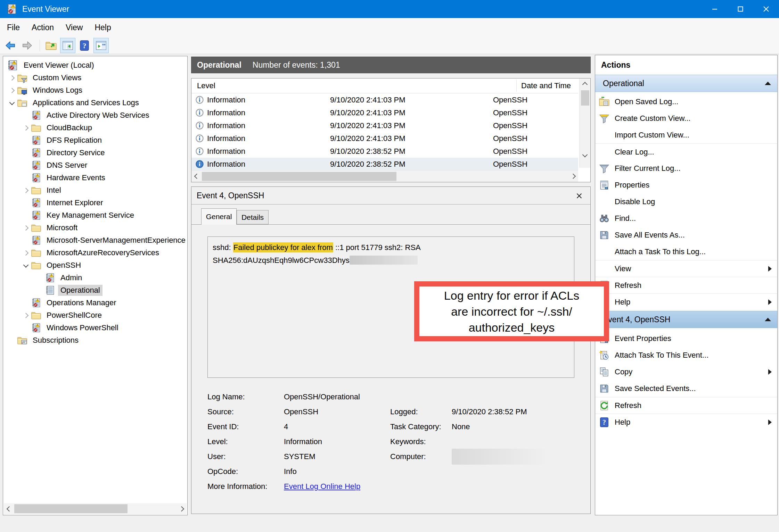 The width and height of the screenshot is (779, 532). I want to click on tree-item-operations-manager: Operations Manager, so click(95, 303).